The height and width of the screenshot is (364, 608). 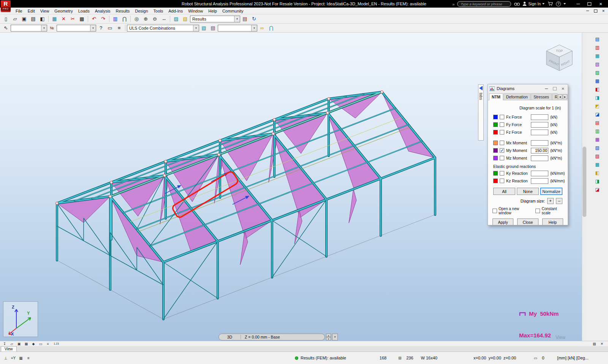 What do you see at coordinates (321, 358) in the screenshot?
I see `results-status: Results (FEM): available` at bounding box center [321, 358].